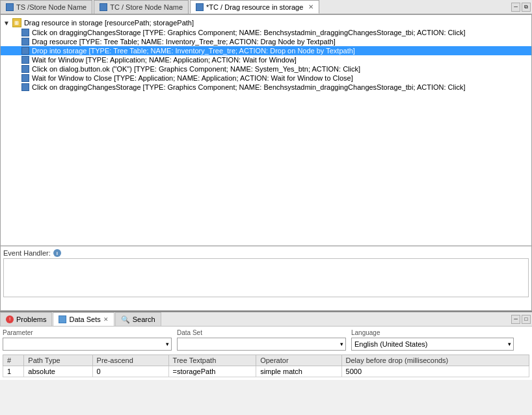  I want to click on tab-bar: TS /Store Node Name TC / Store Node Name…, so click(266, 7).